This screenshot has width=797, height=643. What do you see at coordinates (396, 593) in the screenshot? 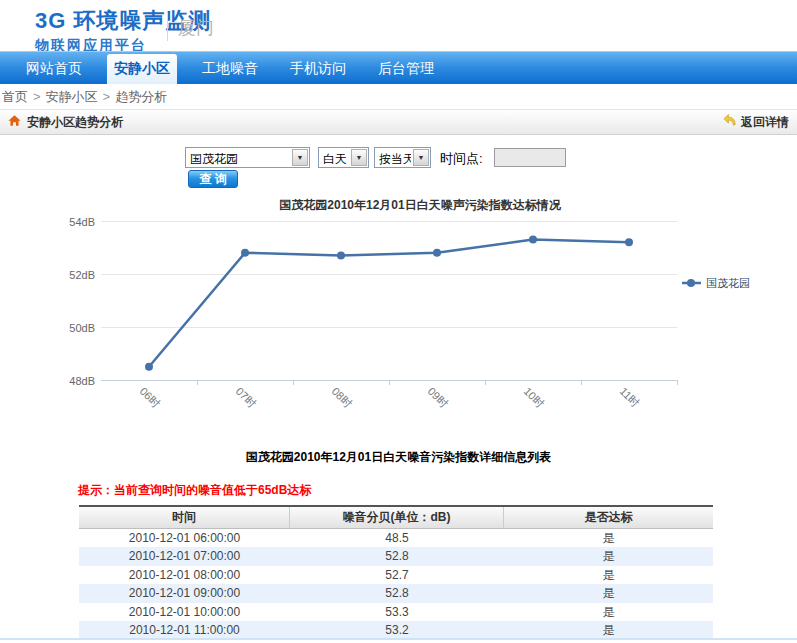
I see `table-row: 2010-12-01 09:00:0052.8是` at bounding box center [396, 593].